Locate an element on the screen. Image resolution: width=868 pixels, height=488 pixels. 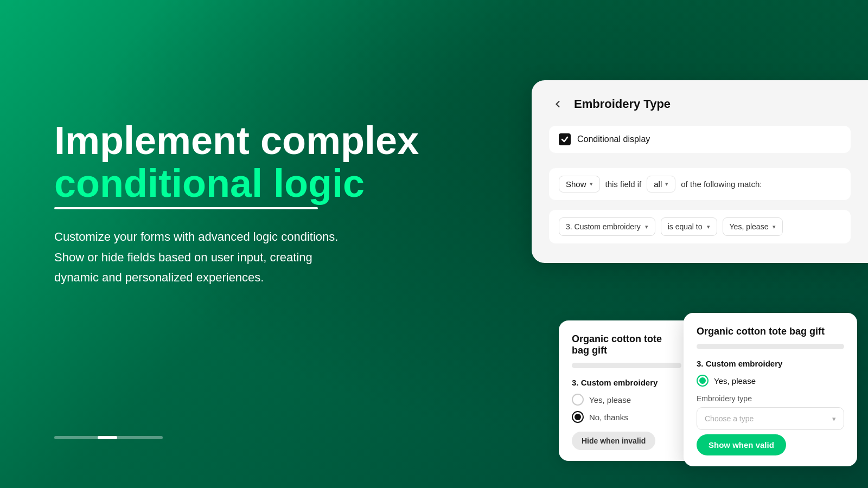
show-chevron: ▾ is located at coordinates (591, 184).